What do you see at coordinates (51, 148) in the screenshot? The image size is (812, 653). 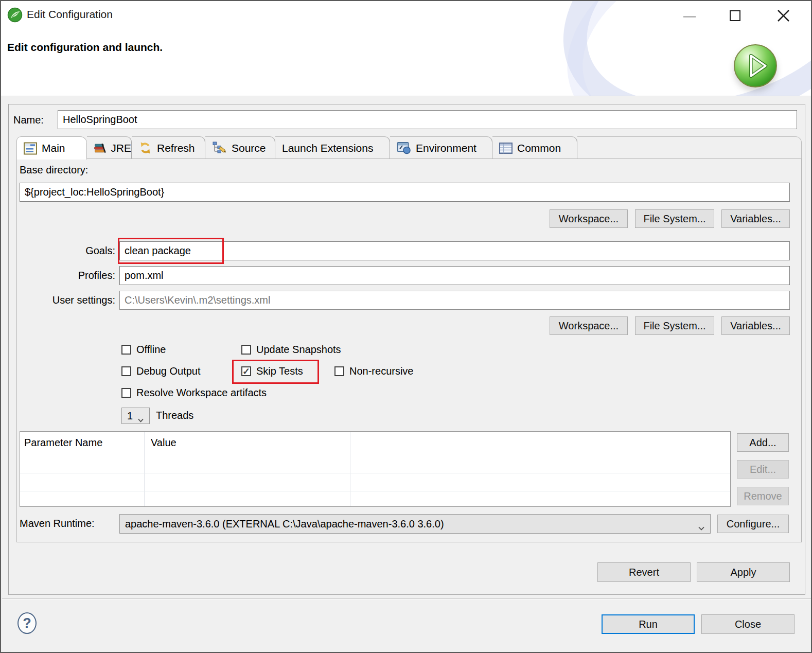 I see `tab-main: Main` at bounding box center [51, 148].